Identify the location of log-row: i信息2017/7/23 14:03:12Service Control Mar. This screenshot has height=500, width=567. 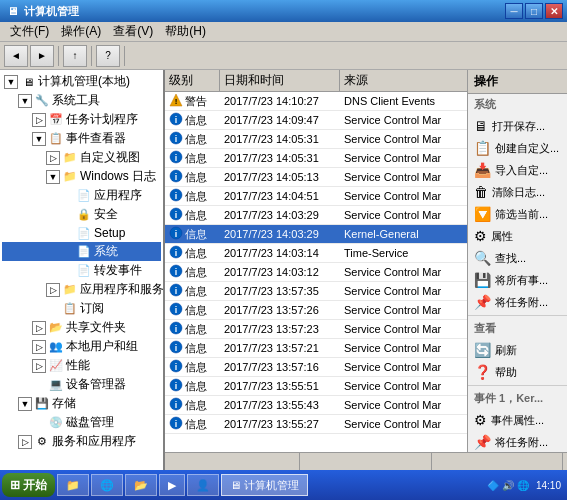
(316, 272).